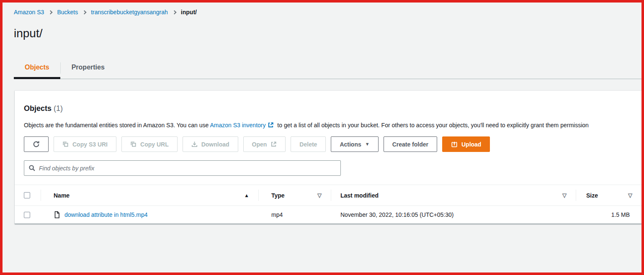  Describe the element at coordinates (67, 12) in the screenshot. I see `breadcrumb-buckets: Buckets` at that location.